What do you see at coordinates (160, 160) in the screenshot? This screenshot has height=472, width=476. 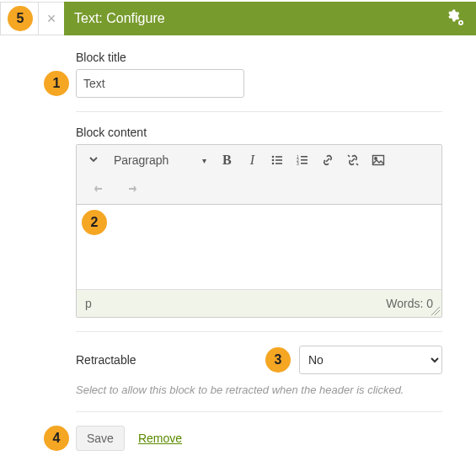 I see `format-dropdown: Paragraph ▾` at bounding box center [160, 160].